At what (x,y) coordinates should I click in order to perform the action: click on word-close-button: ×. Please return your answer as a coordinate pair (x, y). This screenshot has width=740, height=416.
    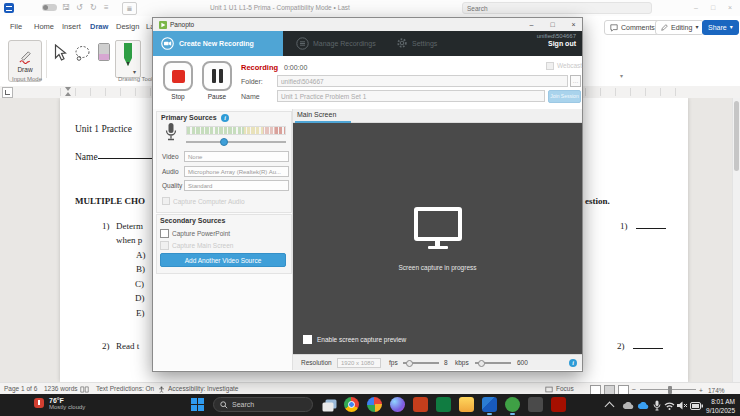
    Looking at the image, I should click on (730, 8).